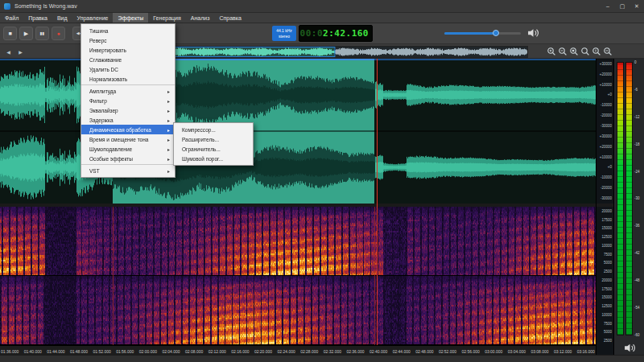  Describe the element at coordinates (309, 352) in the screenshot. I see `time-ruler-label: 02:28.000` at that location.